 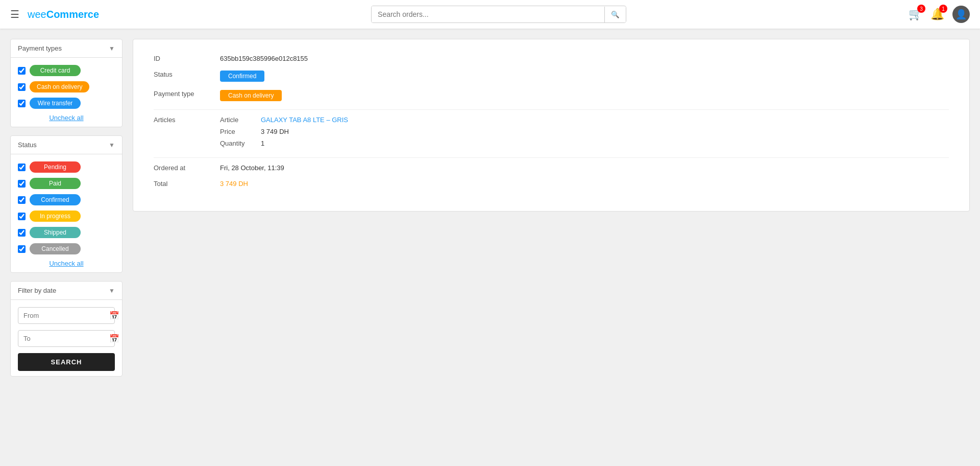 What do you see at coordinates (66, 264) in the screenshot?
I see `status-uncheck-all: Uncheck all` at bounding box center [66, 264].